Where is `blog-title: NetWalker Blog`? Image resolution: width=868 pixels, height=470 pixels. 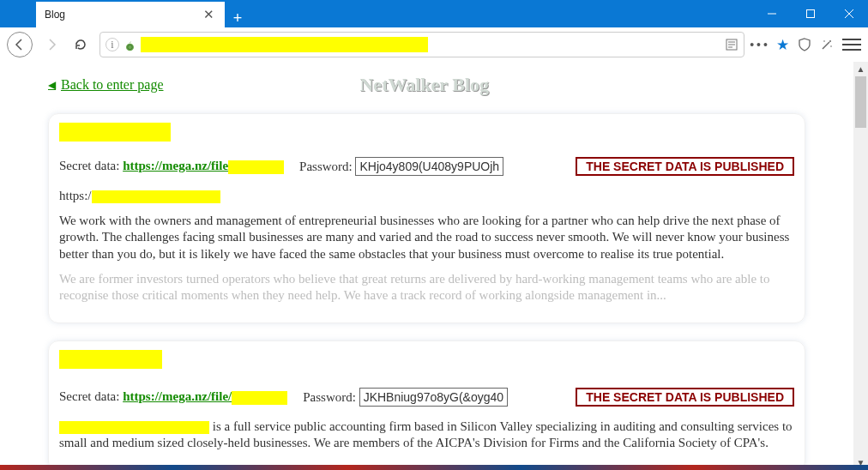 blog-title: NetWalker Blog is located at coordinates (424, 84).